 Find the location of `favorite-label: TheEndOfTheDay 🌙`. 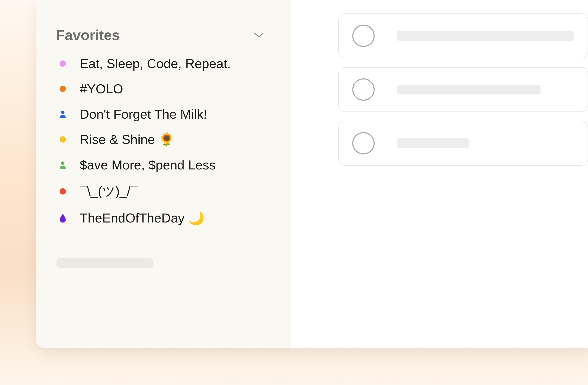

favorite-label: TheEndOfTheDay 🌙 is located at coordinates (142, 218).